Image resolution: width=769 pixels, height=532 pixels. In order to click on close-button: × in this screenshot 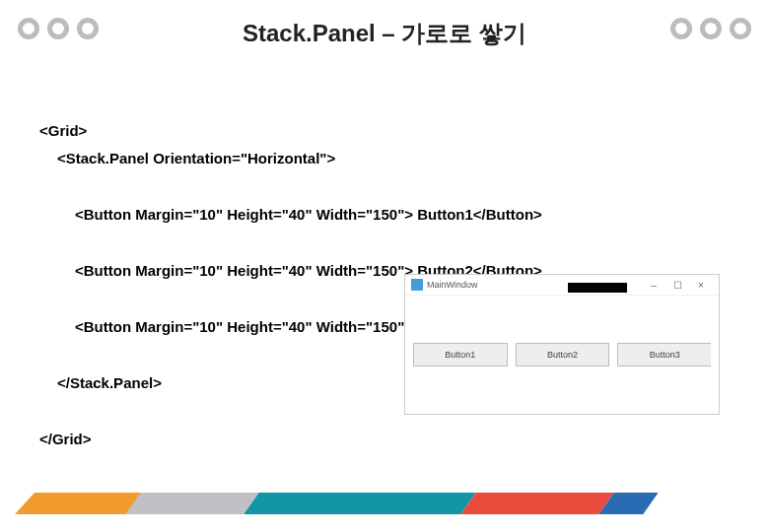, I will do `click(701, 286)`.